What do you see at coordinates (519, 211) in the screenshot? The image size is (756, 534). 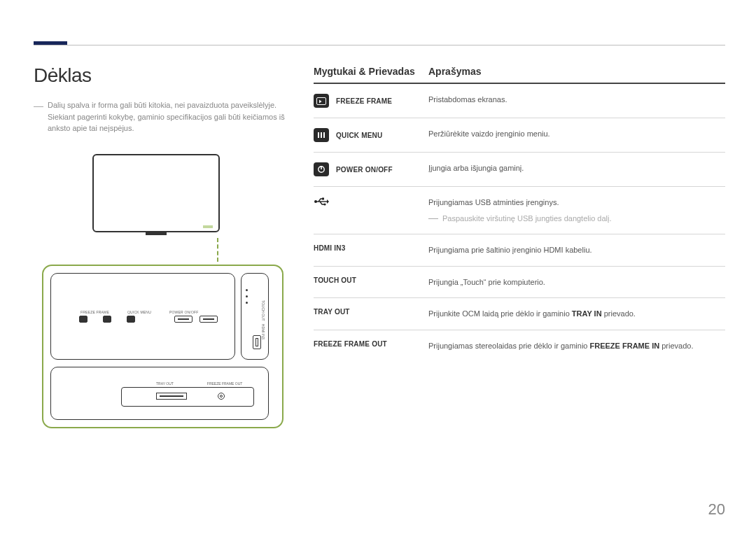 I see `table-row: Prijungiamas USB atminties įrenginys. ―P…` at bounding box center [519, 211].